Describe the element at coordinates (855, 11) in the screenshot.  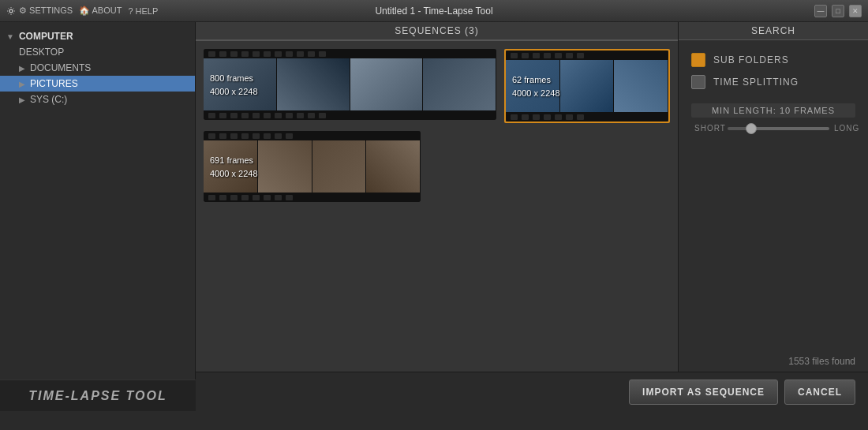
I see `close-button: ✕` at that location.